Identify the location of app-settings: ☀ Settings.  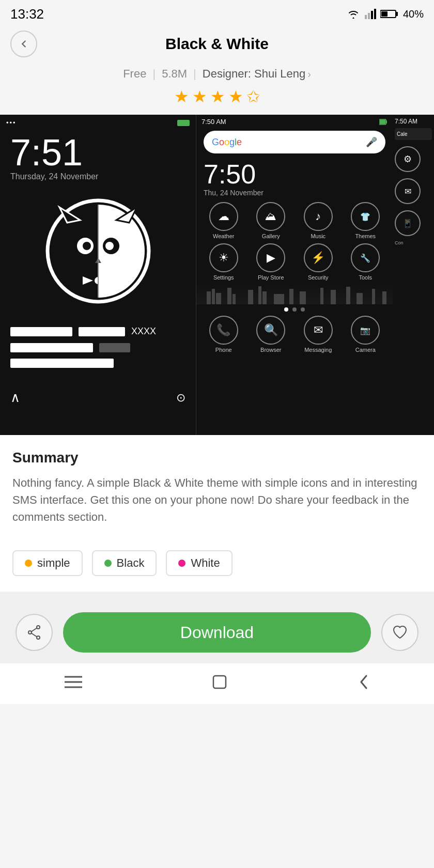
(224, 262).